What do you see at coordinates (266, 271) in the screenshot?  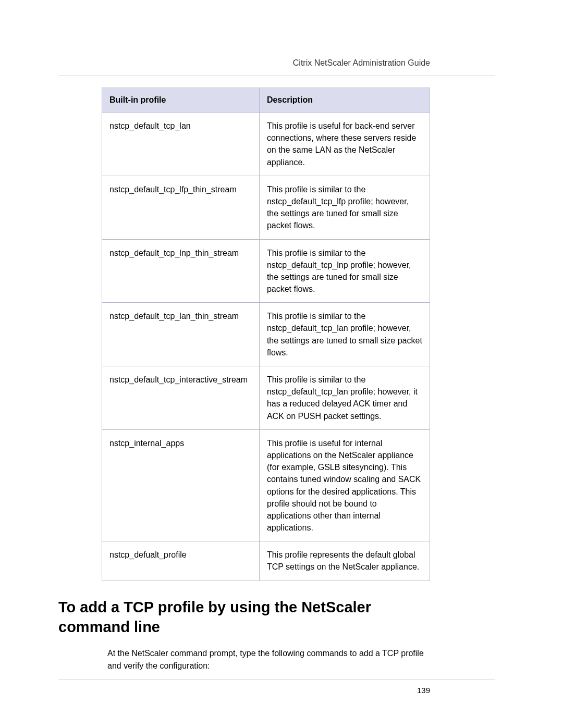 I see `table-row: nstcp_default_tcp_lnp_thin_stream This p…` at bounding box center [266, 271].